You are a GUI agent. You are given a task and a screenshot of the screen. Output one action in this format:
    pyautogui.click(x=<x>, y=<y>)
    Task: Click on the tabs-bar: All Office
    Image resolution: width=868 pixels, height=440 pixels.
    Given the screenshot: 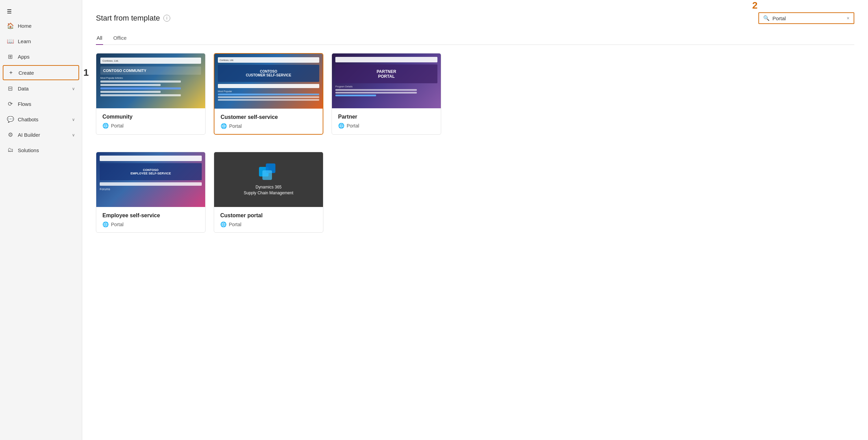 What is the action you would take?
    pyautogui.click(x=475, y=38)
    